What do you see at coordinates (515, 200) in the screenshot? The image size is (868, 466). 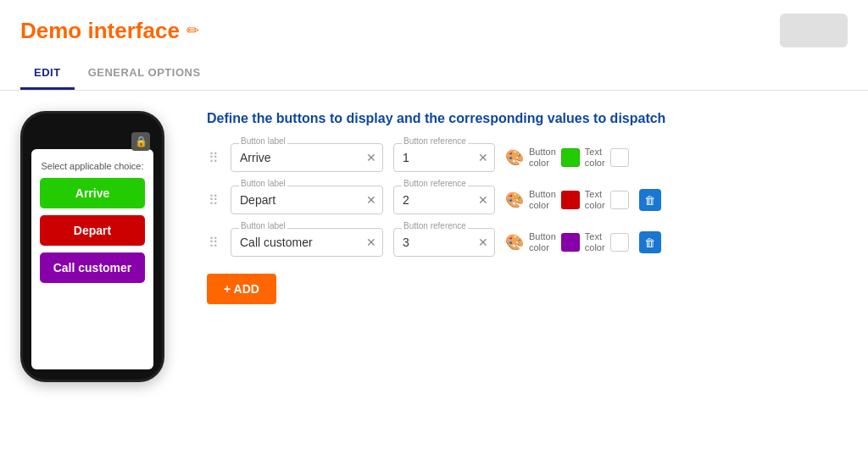 I see `palette-icon-2: 🎨` at bounding box center [515, 200].